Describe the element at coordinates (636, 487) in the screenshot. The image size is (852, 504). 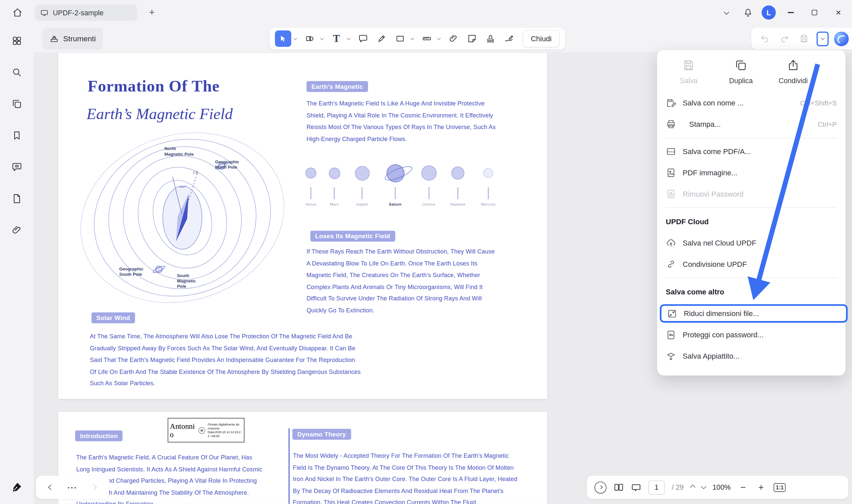
I see `reading-mode-button` at that location.